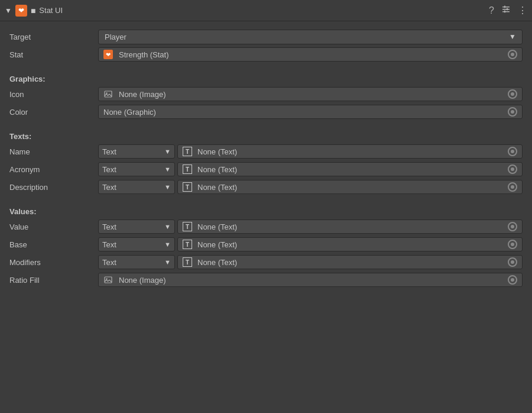  Describe the element at coordinates (512, 244) in the screenshot. I see `base-select-button` at that location.